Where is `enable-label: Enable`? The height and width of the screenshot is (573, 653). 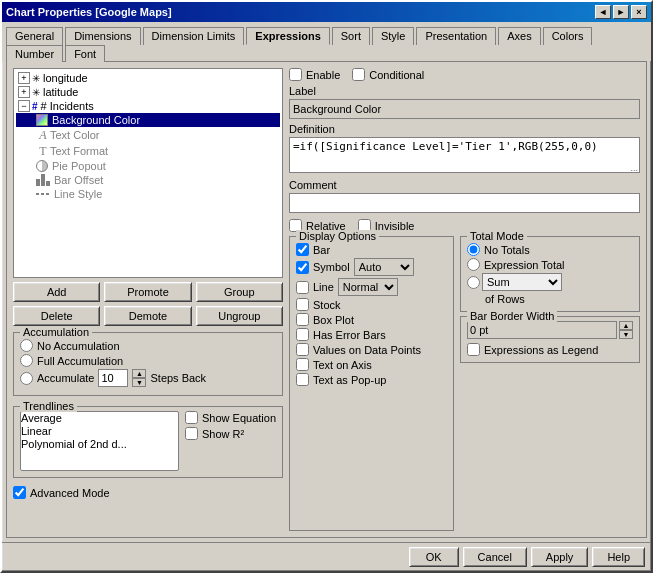
enable-label: Enable is located at coordinates (323, 75).